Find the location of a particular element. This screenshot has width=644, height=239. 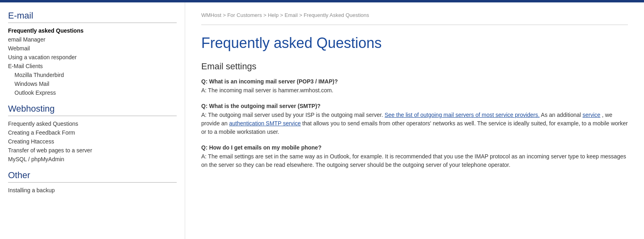

sidebar-item-installing-backup: Installing a backup is located at coordinates (93, 190).